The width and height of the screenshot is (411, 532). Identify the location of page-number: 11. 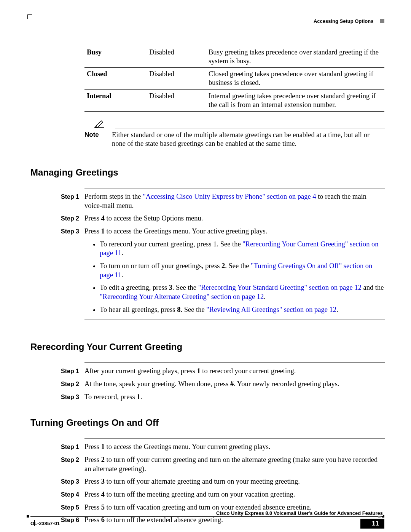
(372, 524).